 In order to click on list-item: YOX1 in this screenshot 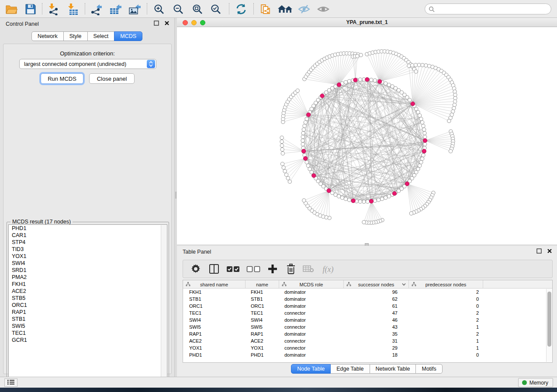, I will do `click(88, 256)`.